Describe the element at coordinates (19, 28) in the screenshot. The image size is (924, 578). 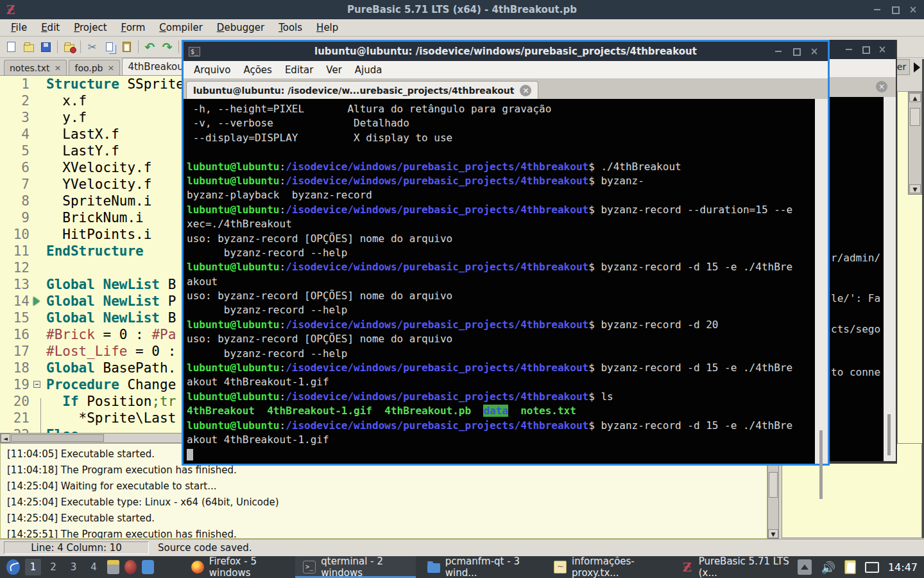
I see `menu-file: File` at that location.